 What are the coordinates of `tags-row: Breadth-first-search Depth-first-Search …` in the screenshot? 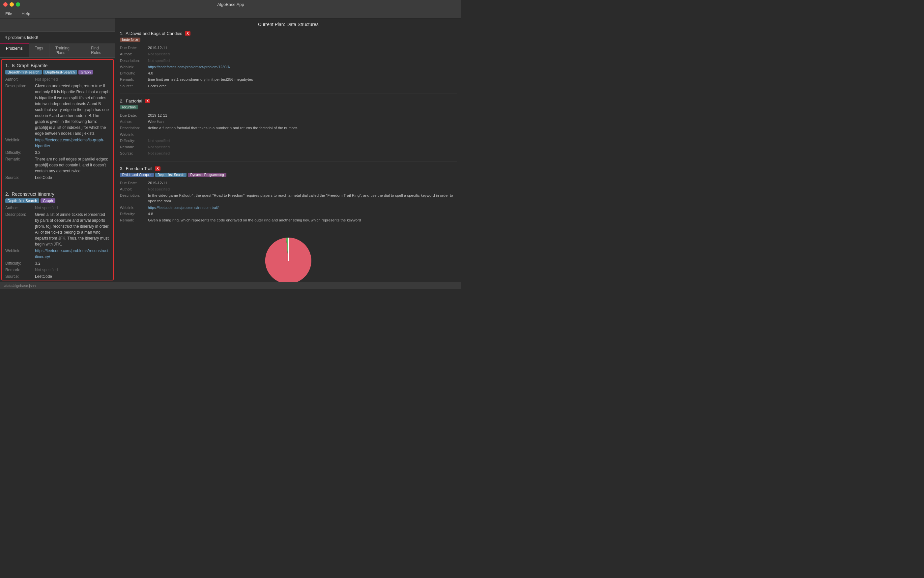 It's located at (57, 72).